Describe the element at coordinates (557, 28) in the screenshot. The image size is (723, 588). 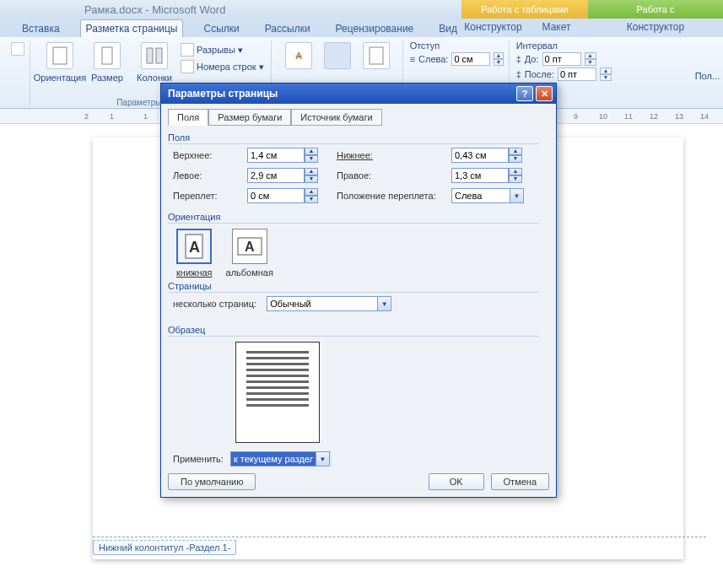
I see `tab-layout-y: Макет` at that location.